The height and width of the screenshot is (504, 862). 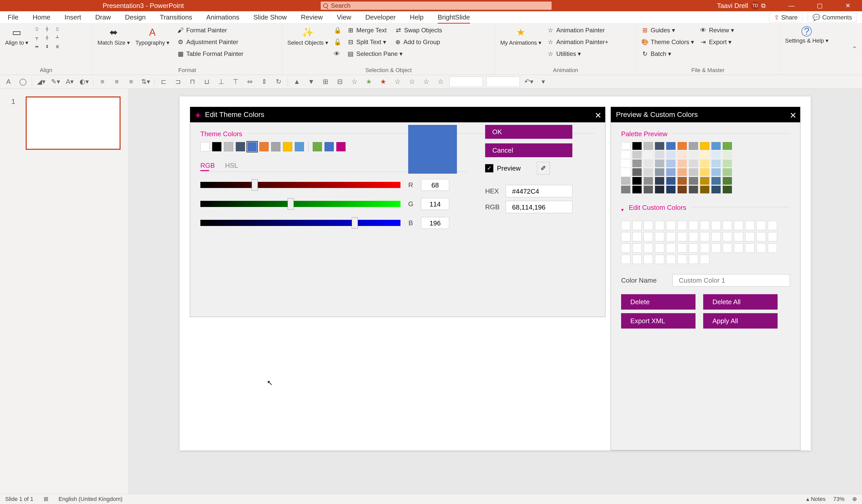 I want to click on qt-undo-icon: ↶▾, so click(x=529, y=82).